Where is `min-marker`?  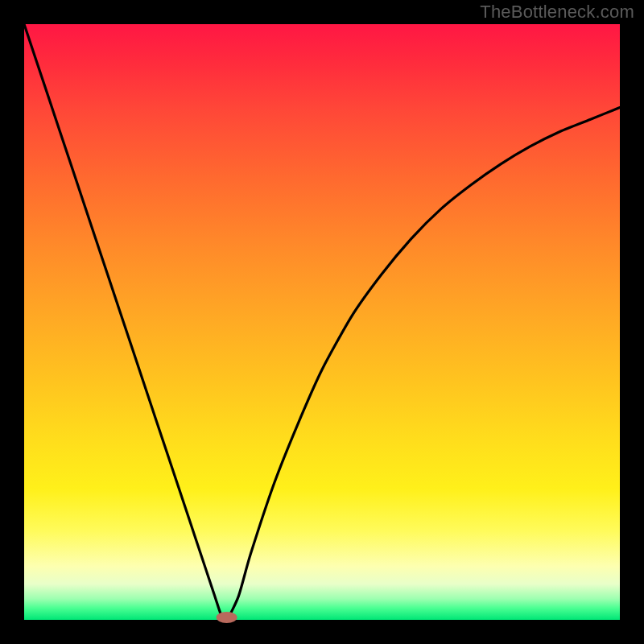
min-marker is located at coordinates (227, 617).